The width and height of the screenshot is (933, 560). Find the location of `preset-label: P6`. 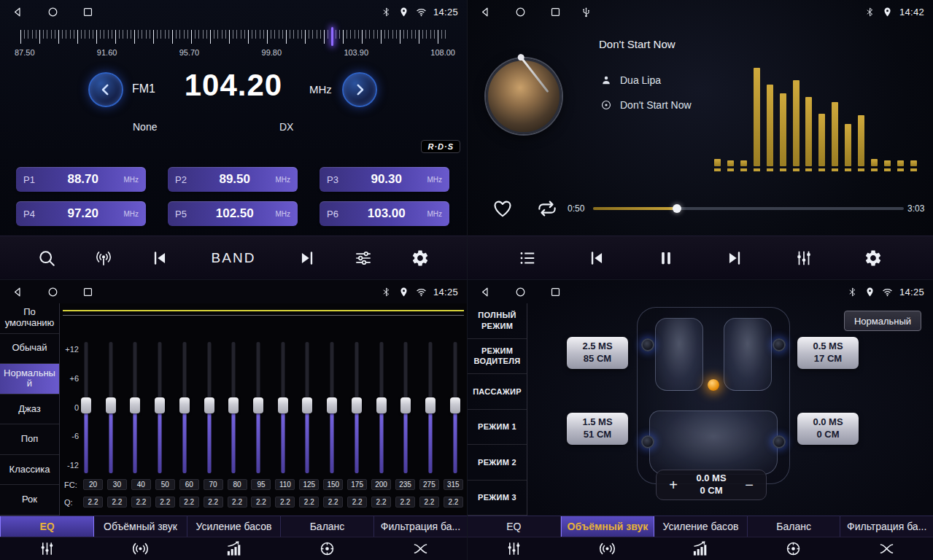

preset-label: P6 is located at coordinates (338, 214).